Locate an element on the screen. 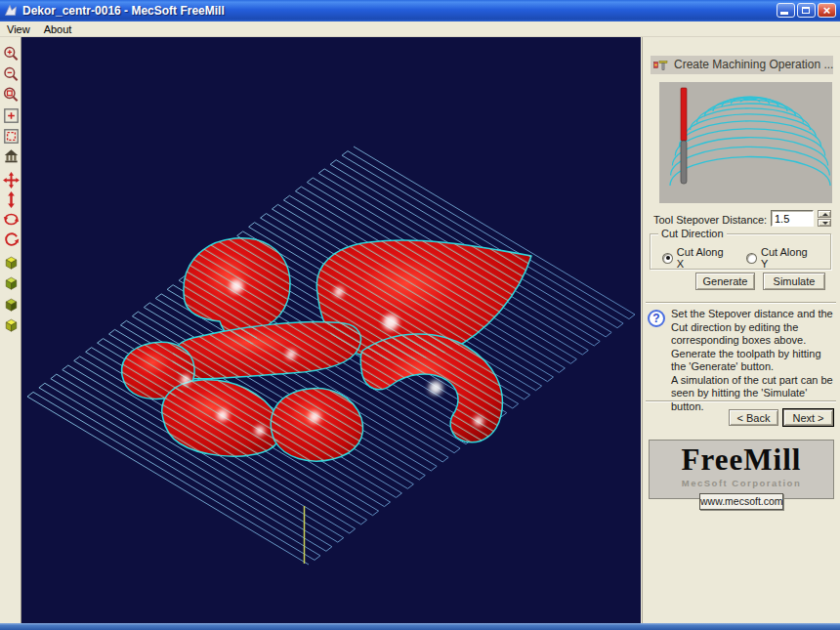  close-icon: × is located at coordinates (826, 10).